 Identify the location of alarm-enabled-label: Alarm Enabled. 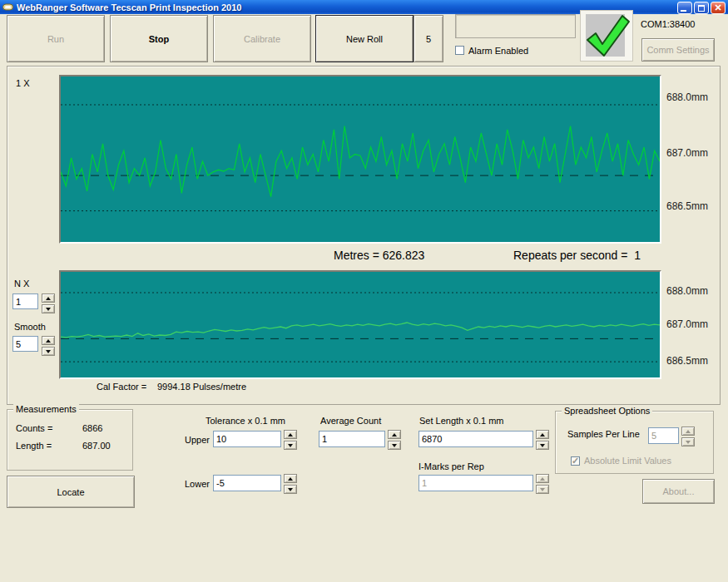
(498, 51).